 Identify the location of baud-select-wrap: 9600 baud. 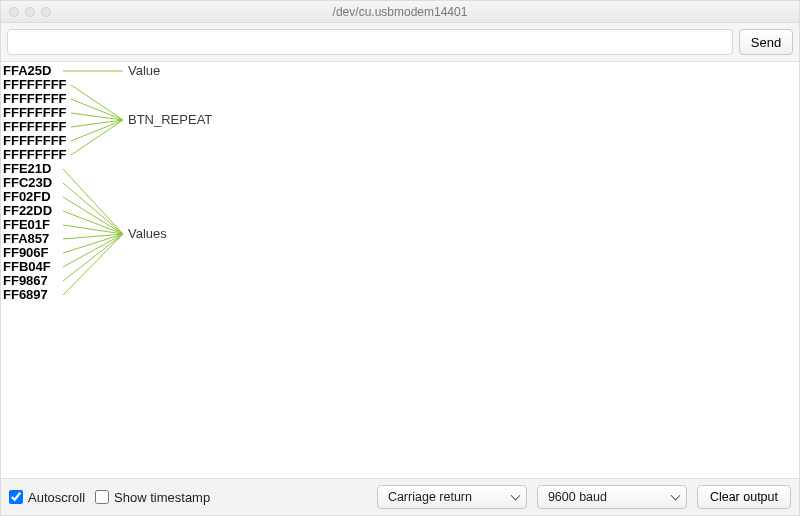
(612, 497).